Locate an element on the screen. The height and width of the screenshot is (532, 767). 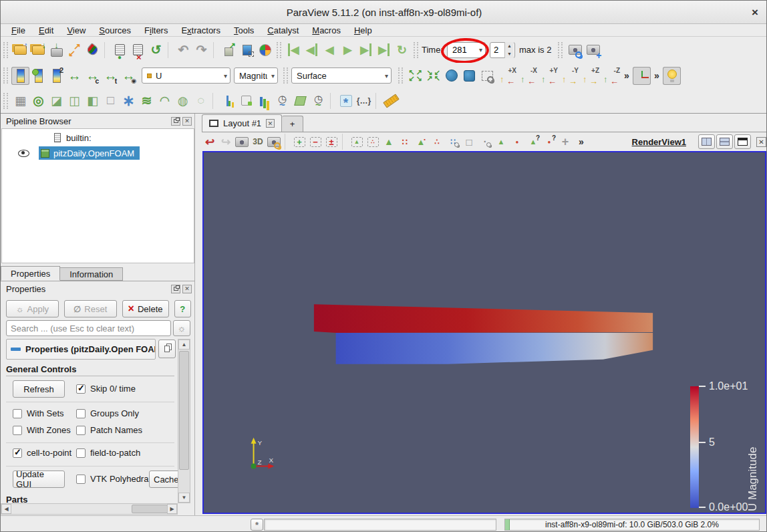
scroll-down-icon: ▼ is located at coordinates (184, 497).